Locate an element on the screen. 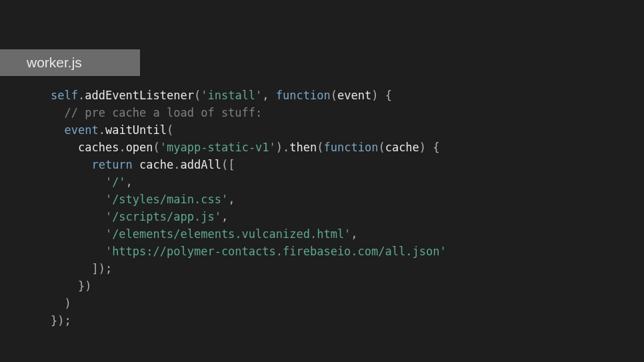 The width and height of the screenshot is (644, 362). code-token-ident: event is located at coordinates (355, 95).